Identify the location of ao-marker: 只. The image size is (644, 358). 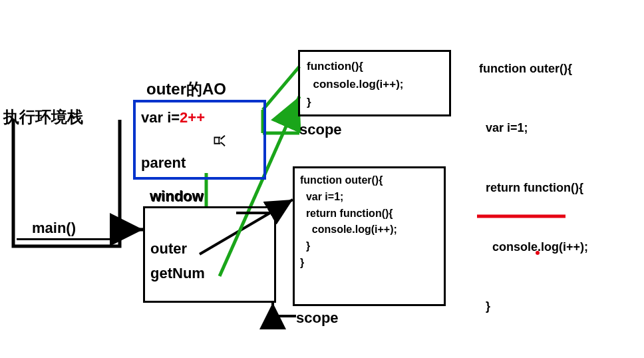
(220, 140).